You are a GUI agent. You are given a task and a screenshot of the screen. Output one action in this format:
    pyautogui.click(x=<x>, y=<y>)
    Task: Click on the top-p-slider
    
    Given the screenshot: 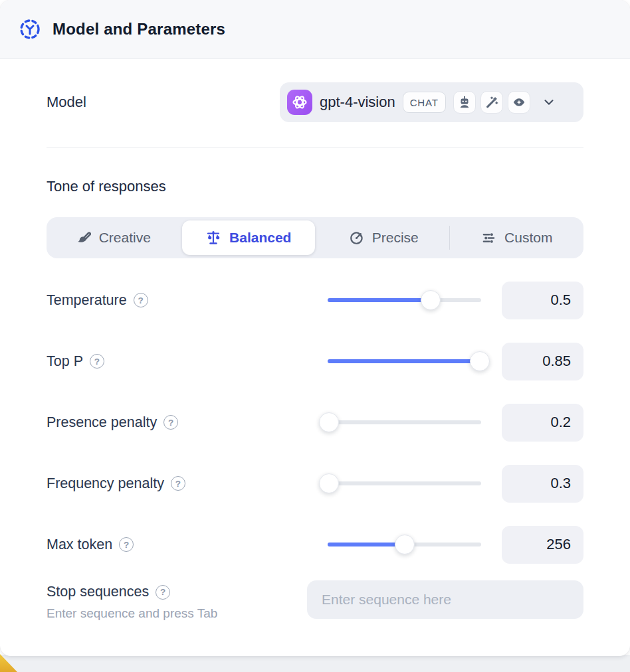 What is the action you would take?
    pyautogui.click(x=404, y=361)
    